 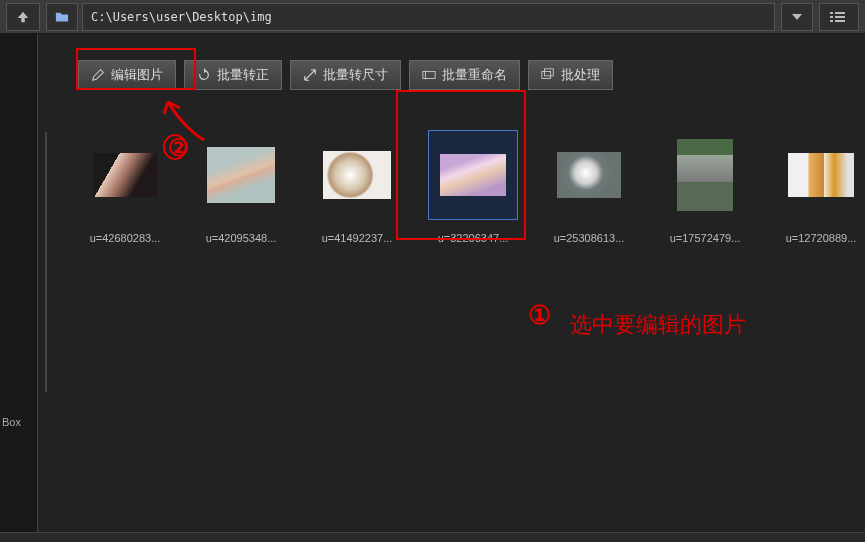 What do you see at coordinates (822, 238) in the screenshot?
I see `thumbnail-label: u=12720889...` at bounding box center [822, 238].